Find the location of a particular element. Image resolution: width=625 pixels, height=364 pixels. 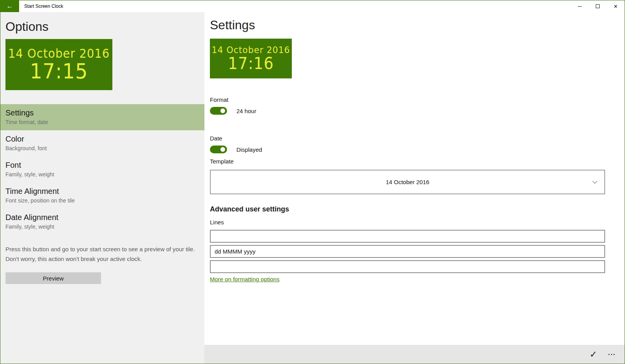

window-title: Start Screen Clock is located at coordinates (44, 6).